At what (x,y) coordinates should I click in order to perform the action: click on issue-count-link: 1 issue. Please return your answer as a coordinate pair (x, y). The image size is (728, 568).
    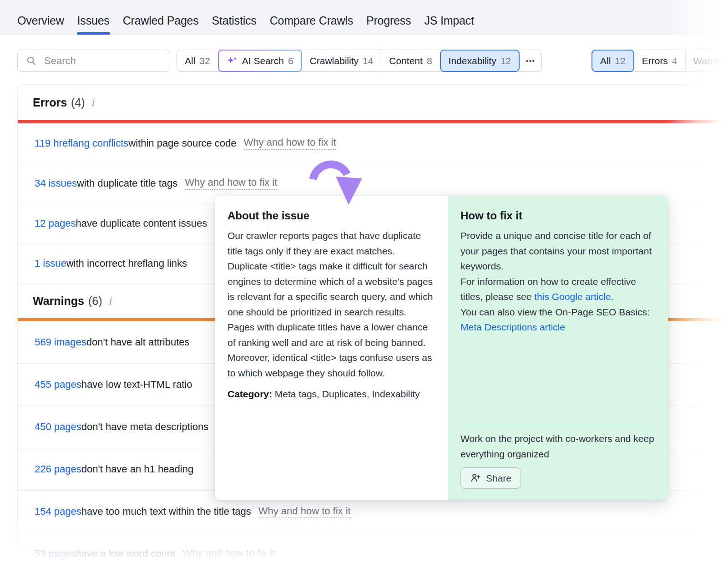
    Looking at the image, I should click on (51, 264).